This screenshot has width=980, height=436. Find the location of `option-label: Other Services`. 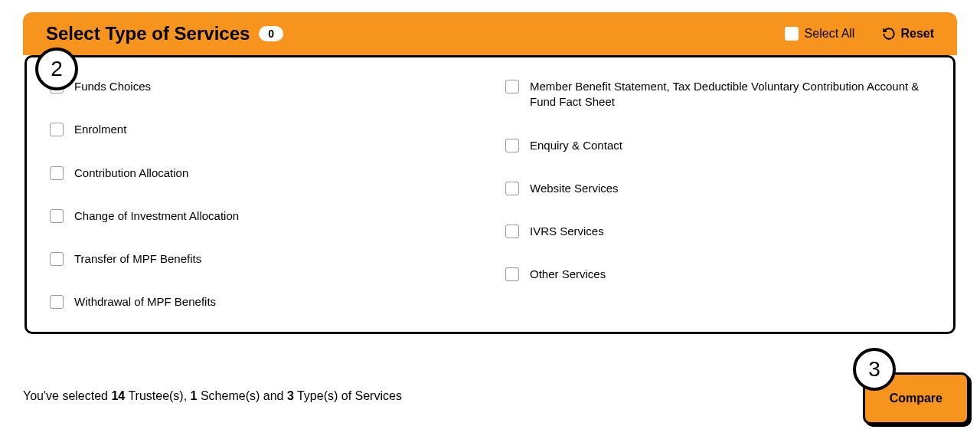

option-label: Other Services is located at coordinates (568, 274).